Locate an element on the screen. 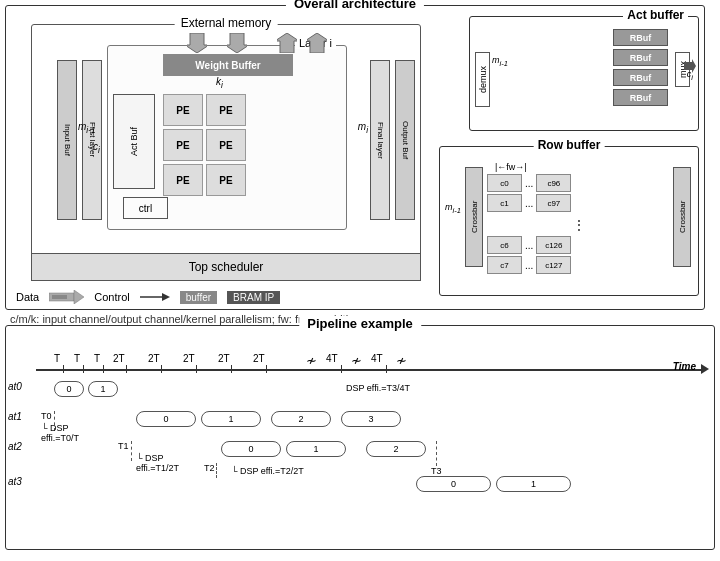 The height and width of the screenshot is (561, 720). at2-label: at2 is located at coordinates (15, 446).